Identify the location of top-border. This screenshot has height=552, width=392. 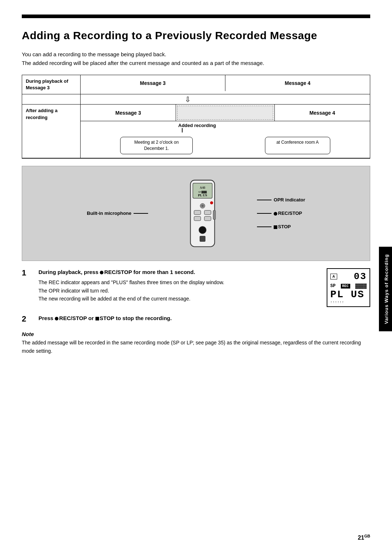
(196, 16).